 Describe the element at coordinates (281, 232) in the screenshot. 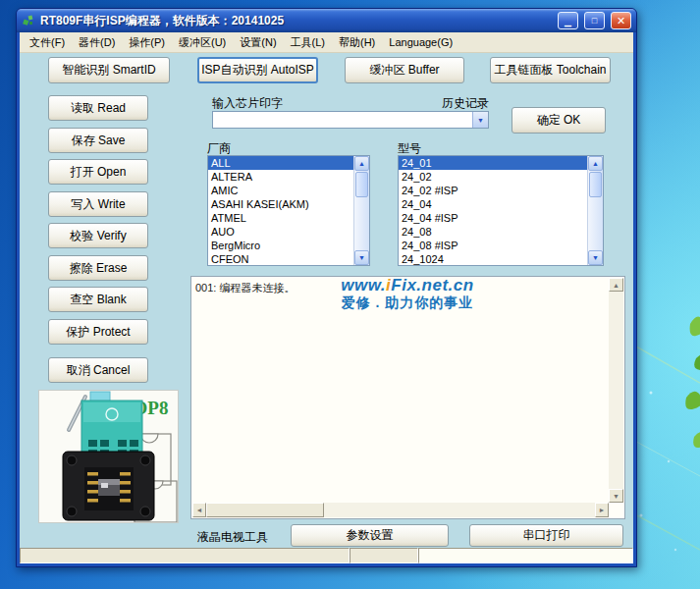

I see `list-item: AUO` at that location.